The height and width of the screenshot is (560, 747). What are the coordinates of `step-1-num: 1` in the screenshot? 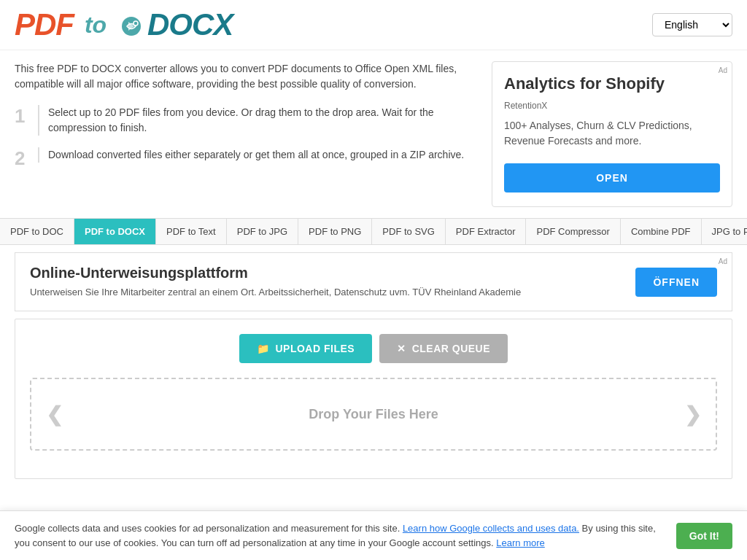 It's located at (22, 117).